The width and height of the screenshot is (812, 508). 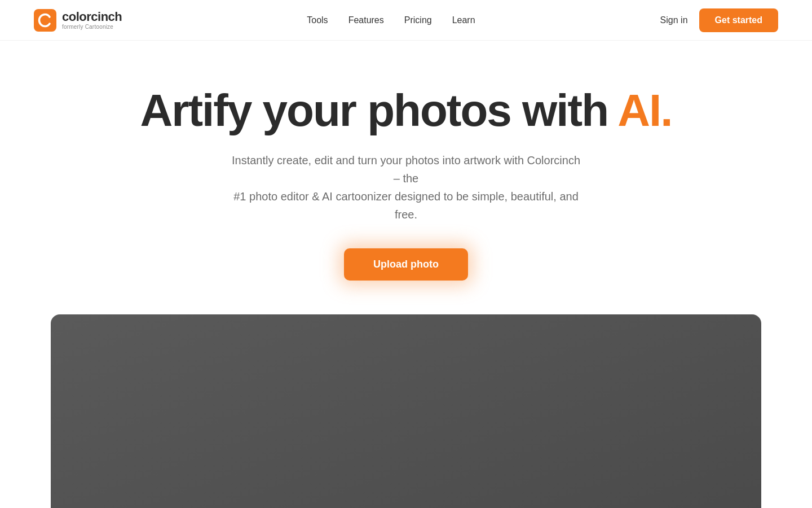 What do you see at coordinates (367, 20) in the screenshot?
I see `nav-item-features: Features` at bounding box center [367, 20].